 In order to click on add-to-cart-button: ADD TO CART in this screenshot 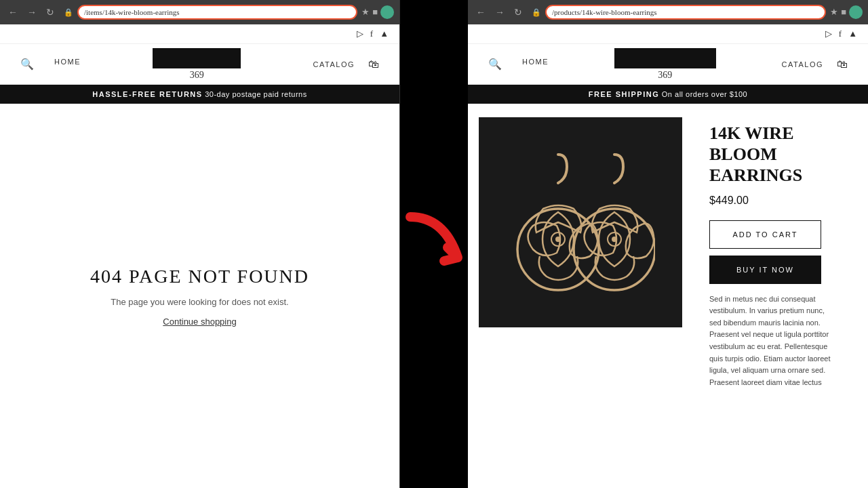, I will do `click(765, 235)`.